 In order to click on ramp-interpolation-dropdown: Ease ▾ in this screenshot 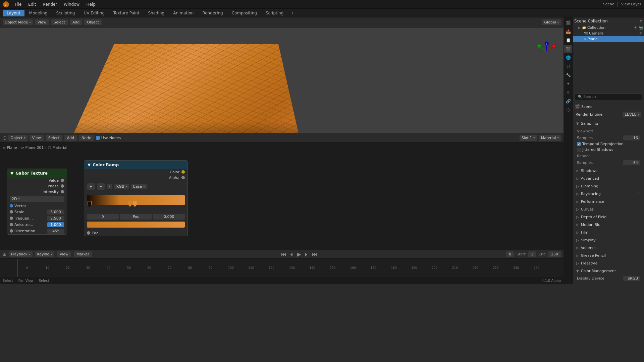, I will do `click(139, 186)`.